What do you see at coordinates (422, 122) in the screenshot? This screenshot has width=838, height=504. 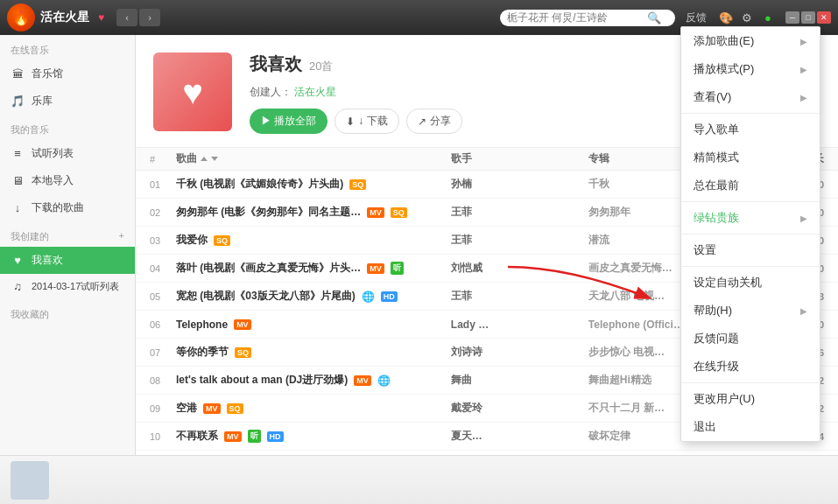 I see `share-icon: ↗` at bounding box center [422, 122].